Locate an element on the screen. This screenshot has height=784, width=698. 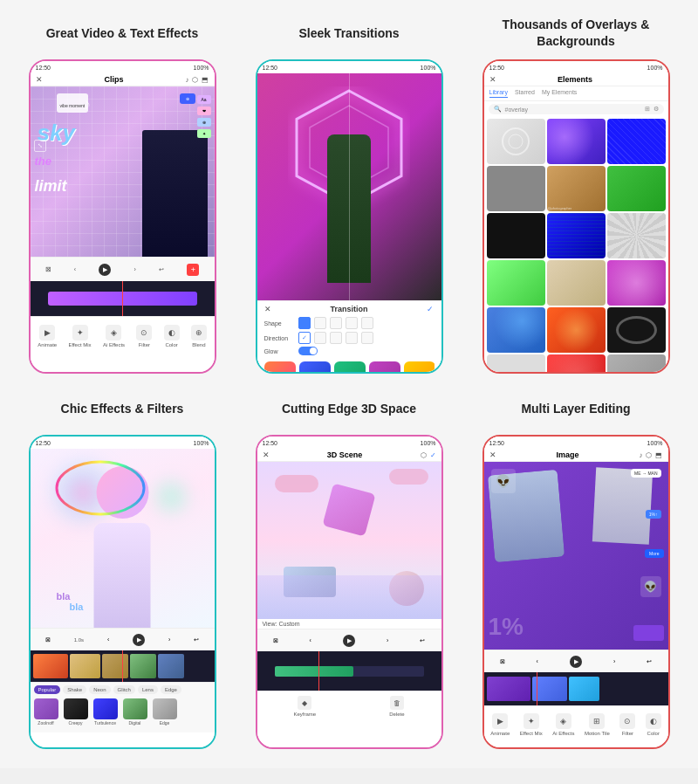
expand-icon-1: ⤡ is located at coordinates (40, 146).